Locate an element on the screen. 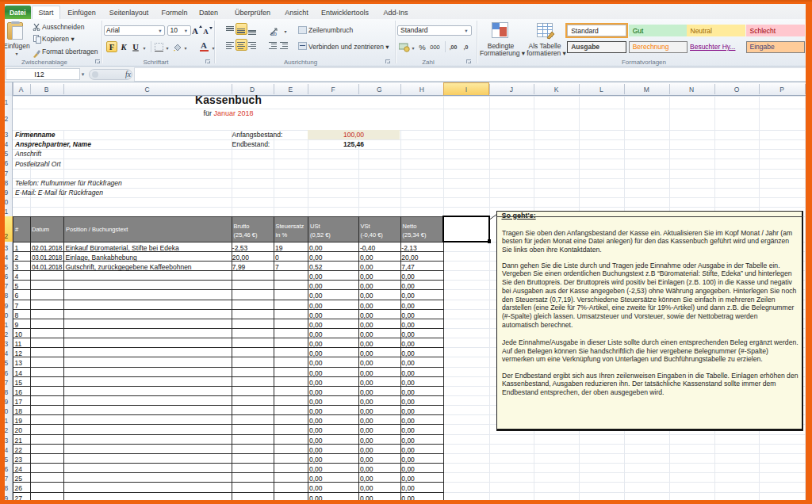  svg-text: ab is located at coordinates (274, 33).